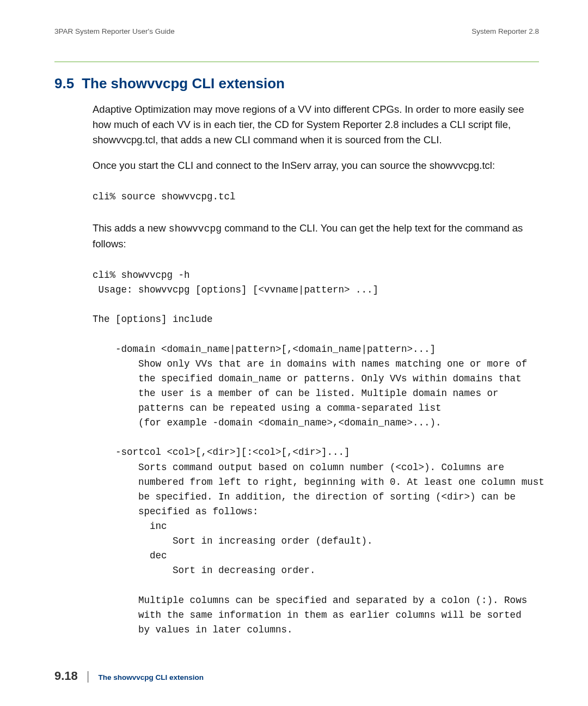  I want to click on footer-page-number: 9.18, so click(66, 676).